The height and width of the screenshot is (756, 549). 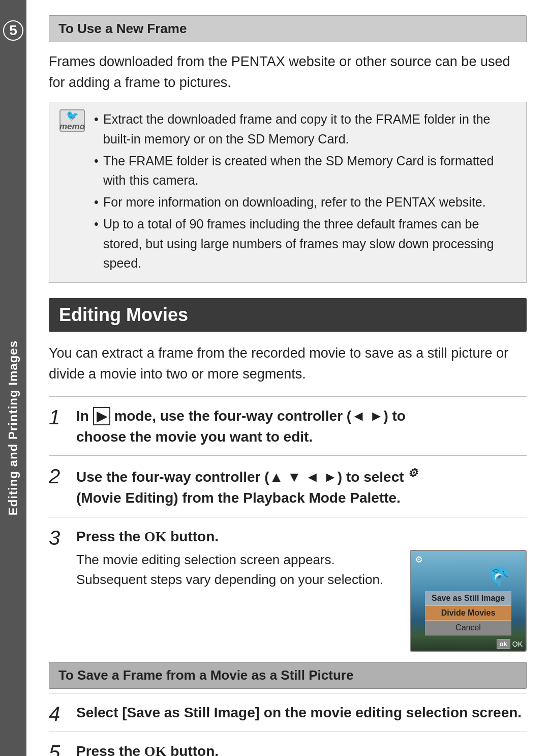 I want to click on step-1-number: 1, so click(x=59, y=417).